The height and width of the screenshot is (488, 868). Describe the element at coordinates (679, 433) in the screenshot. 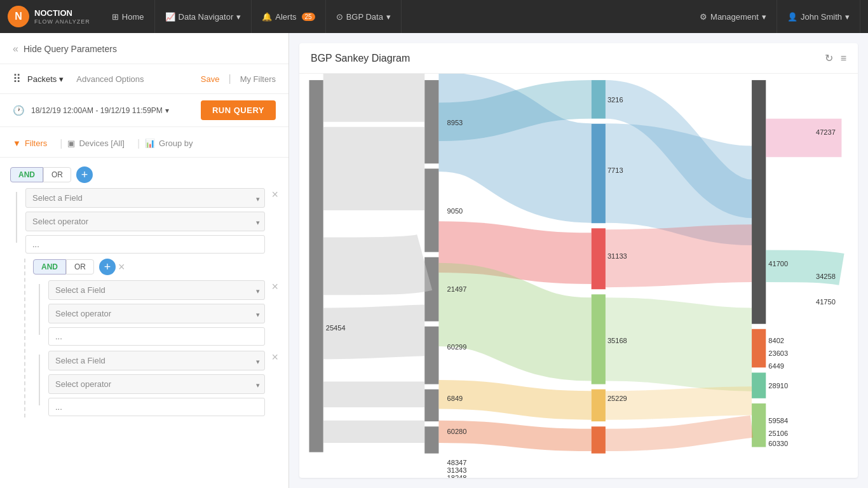

I see `flow-r6-fr` at that location.